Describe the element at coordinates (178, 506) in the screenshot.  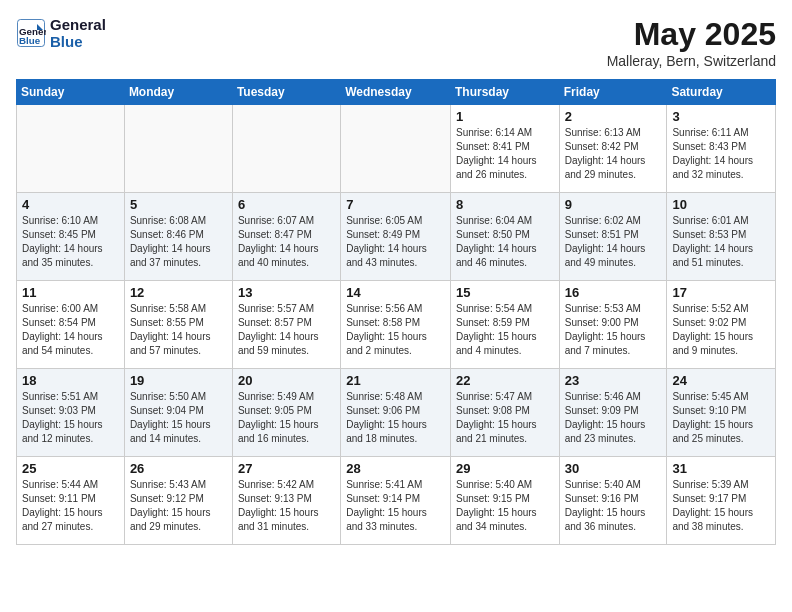
I see `day-info: Sunrise: 5:43 AM Sunset: 9:12 PM Dayligh…` at that location.